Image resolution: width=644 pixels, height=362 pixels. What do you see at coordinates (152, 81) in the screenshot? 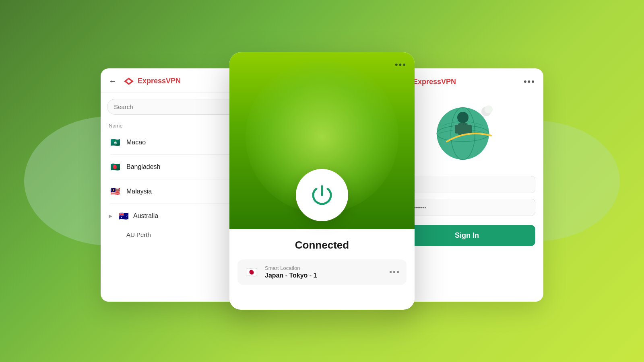
I see `left-logo: ExpressVPN` at bounding box center [152, 81].